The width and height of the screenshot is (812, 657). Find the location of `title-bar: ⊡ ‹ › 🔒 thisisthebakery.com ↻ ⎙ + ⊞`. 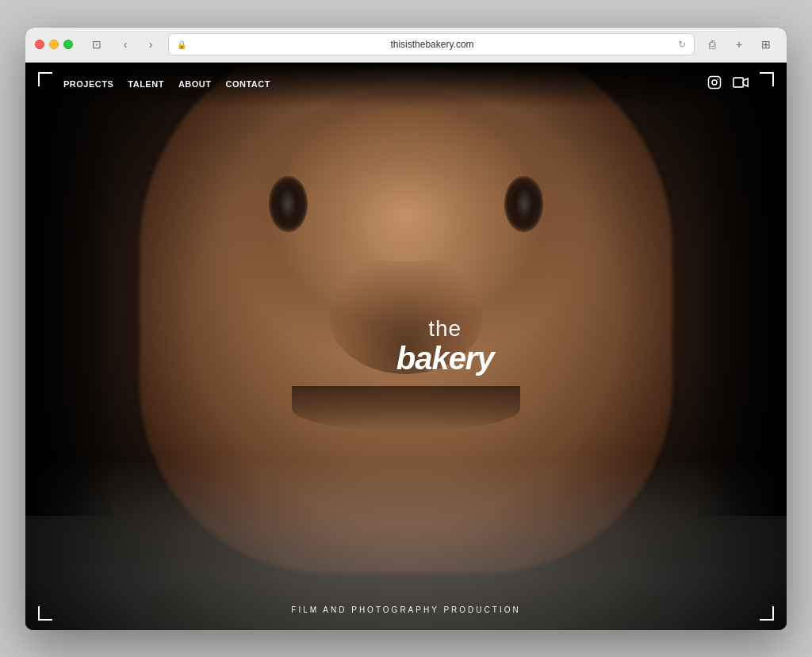

title-bar: ⊡ ‹ › 🔒 thisisthebakery.com ↻ ⎙ + ⊞ is located at coordinates (406, 45).